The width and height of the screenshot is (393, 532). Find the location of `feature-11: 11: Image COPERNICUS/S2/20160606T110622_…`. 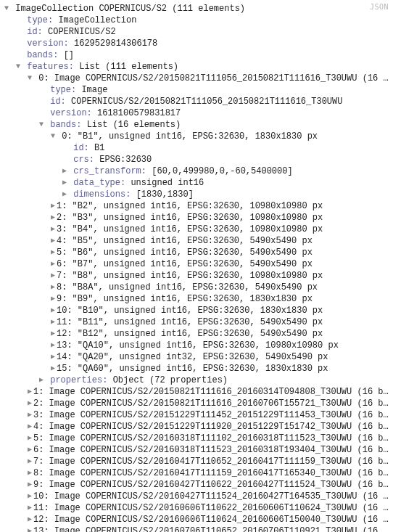

feature-11: 11: Image COPERNICUS/S2/20160606T110622_… is located at coordinates (198, 508).